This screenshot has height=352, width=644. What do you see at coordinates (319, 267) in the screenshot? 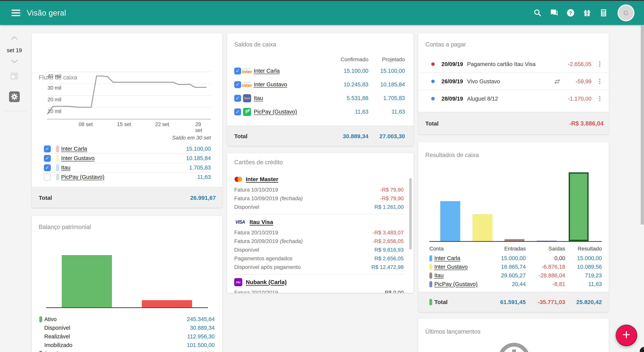
I see `list-item: Disponível após pagamentoR$ 12.472,98` at bounding box center [319, 267].